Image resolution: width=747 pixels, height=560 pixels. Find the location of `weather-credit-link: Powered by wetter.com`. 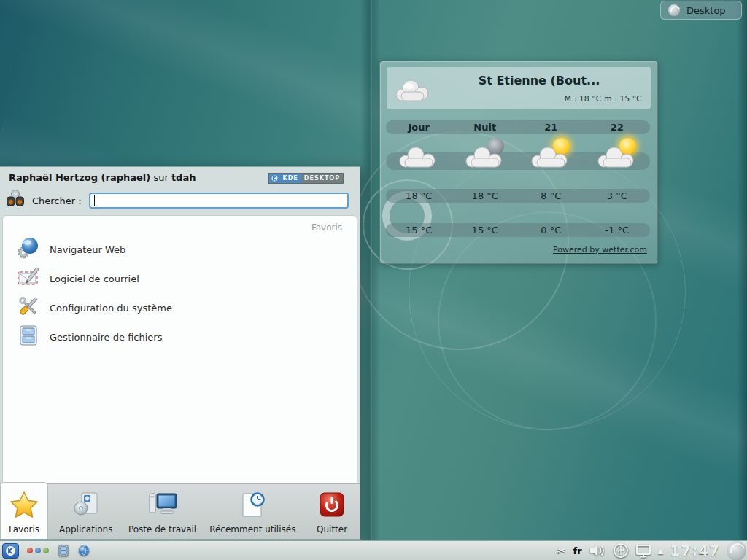

weather-credit-link: Powered by wetter.com is located at coordinates (600, 249).